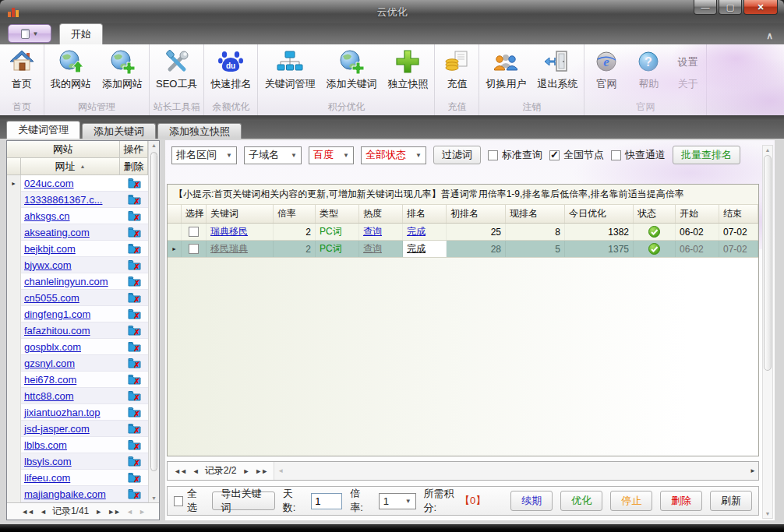 The image size is (784, 532). I want to click on col-cur-rank: 现排名, so click(535, 213).